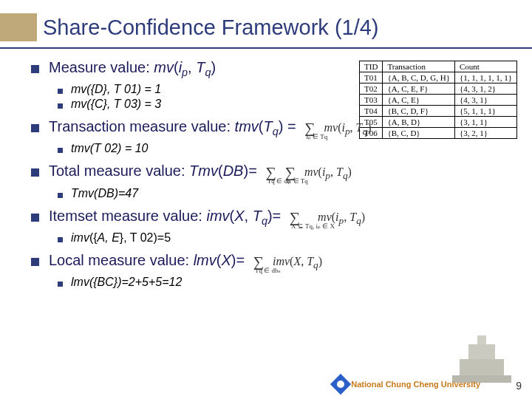 This screenshot has width=532, height=399. Describe the element at coordinates (164, 67) in the screenshot. I see `b1-fn: mv` at that location.